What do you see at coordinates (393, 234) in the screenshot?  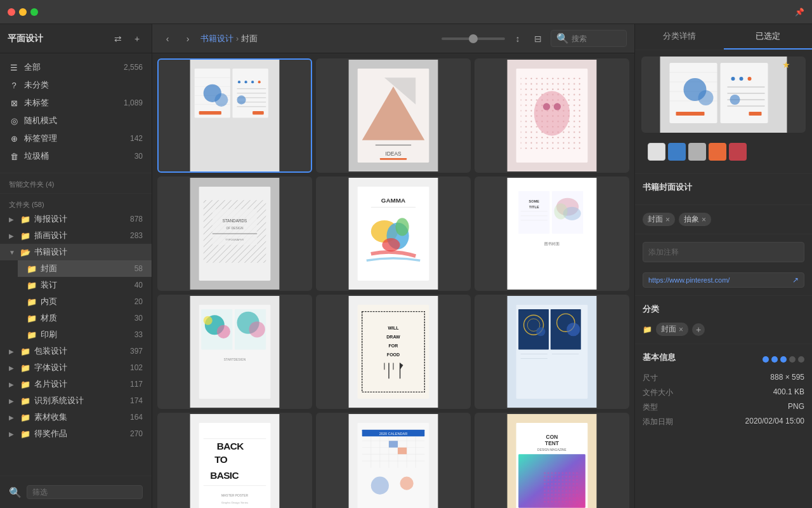 I see `grid-item-5: GAMMA` at bounding box center [393, 234].